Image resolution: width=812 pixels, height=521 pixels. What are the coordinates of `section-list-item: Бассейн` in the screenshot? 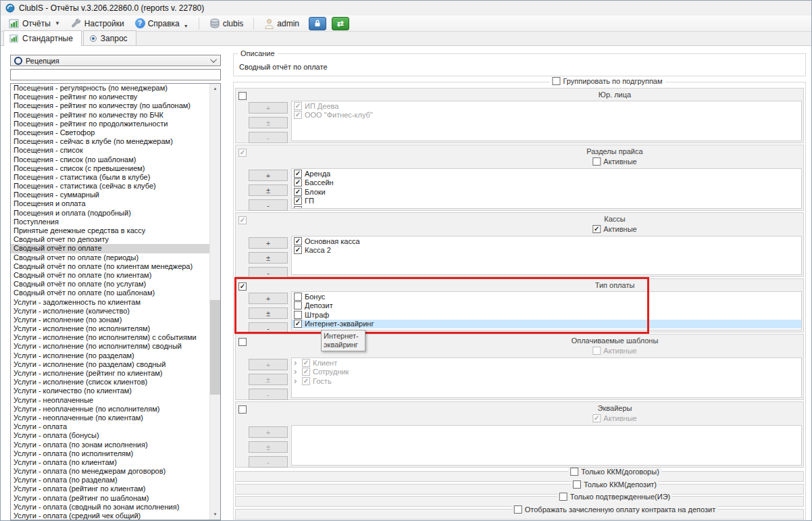 It's located at (547, 183).